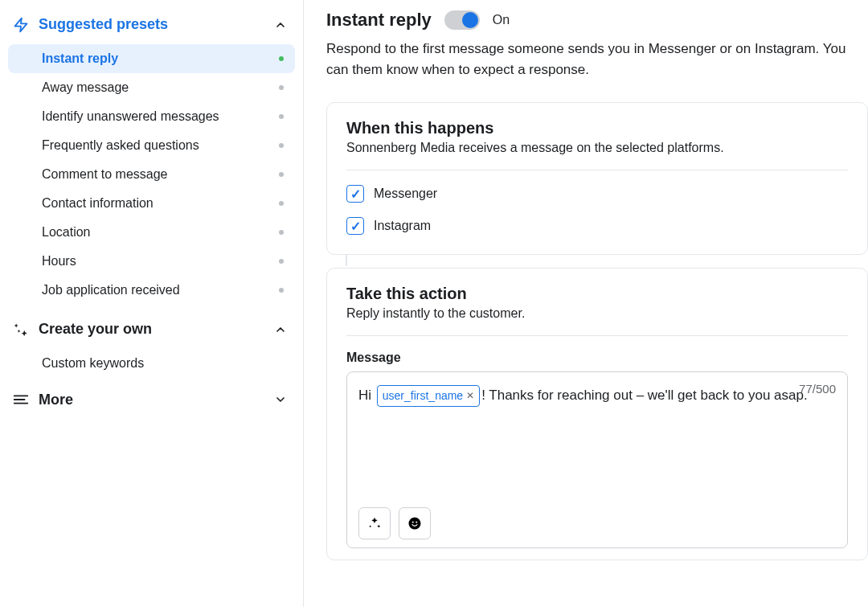  What do you see at coordinates (151, 331) in the screenshot?
I see `create-header: Create your own` at bounding box center [151, 331].